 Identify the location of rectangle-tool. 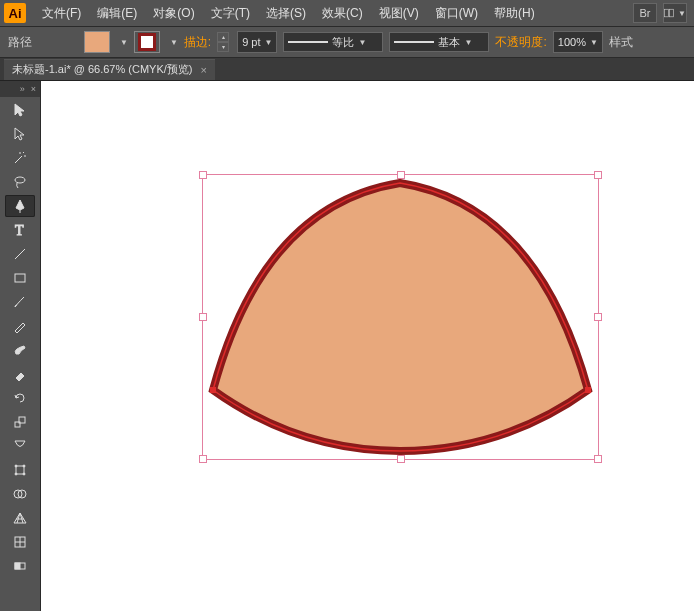
(20, 278).